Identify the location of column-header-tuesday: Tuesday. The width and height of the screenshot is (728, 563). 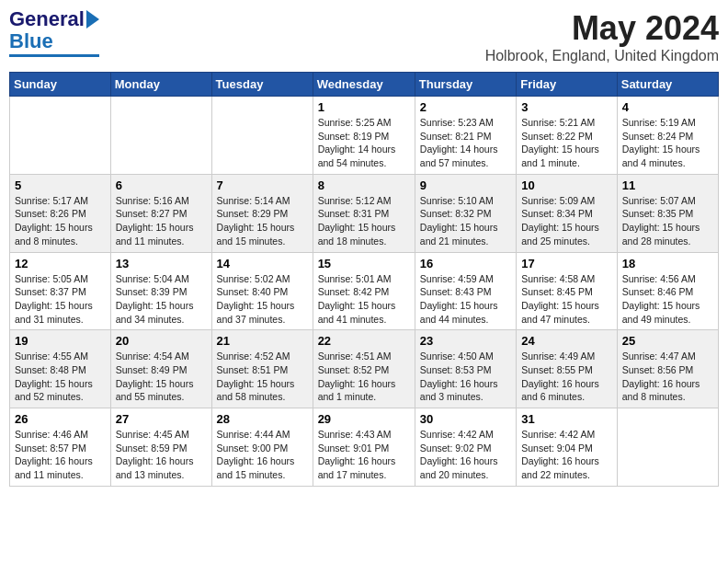
(262, 85).